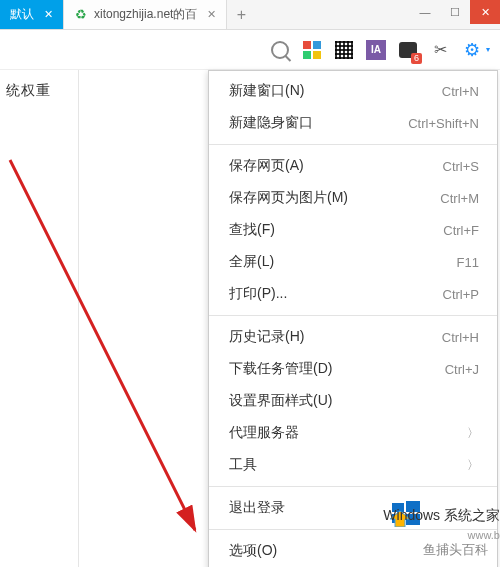 Image resolution: width=500 pixels, height=567 pixels. Describe the element at coordinates (344, 50) in the screenshot. I see `qrcode-icon` at that location.